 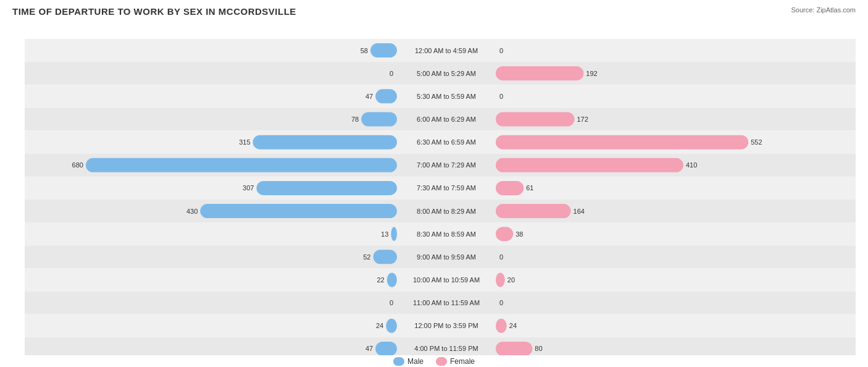 I want to click on svg-text: 61, so click(x=530, y=188).